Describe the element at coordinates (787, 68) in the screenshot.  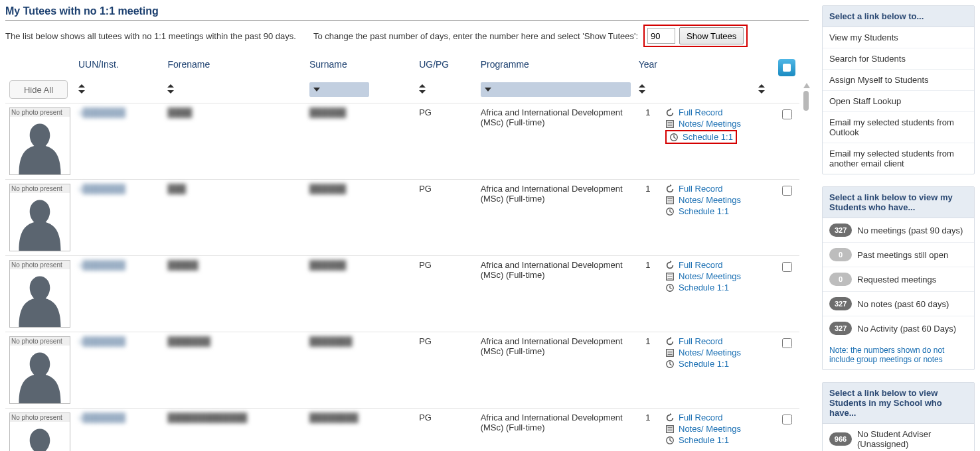
I see `select-all-toggle` at that location.